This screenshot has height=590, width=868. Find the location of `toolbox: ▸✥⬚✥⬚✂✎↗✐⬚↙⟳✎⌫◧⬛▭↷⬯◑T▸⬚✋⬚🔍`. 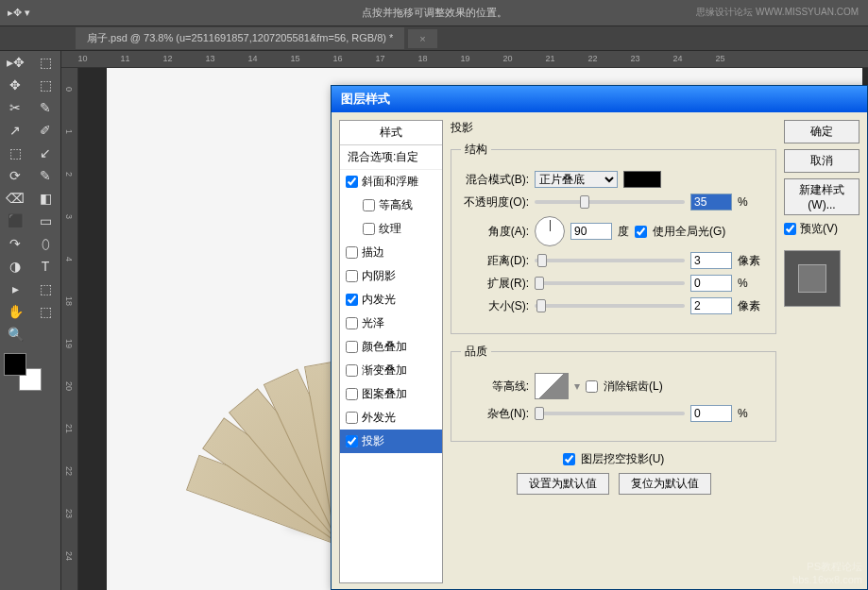

toolbox: ▸✥⬚✥⬚✂✎↗✐⬚↙⟳✎⌫◧⬛▭↷⬯◑T▸⬚✋⬚🔍 is located at coordinates (30, 321).